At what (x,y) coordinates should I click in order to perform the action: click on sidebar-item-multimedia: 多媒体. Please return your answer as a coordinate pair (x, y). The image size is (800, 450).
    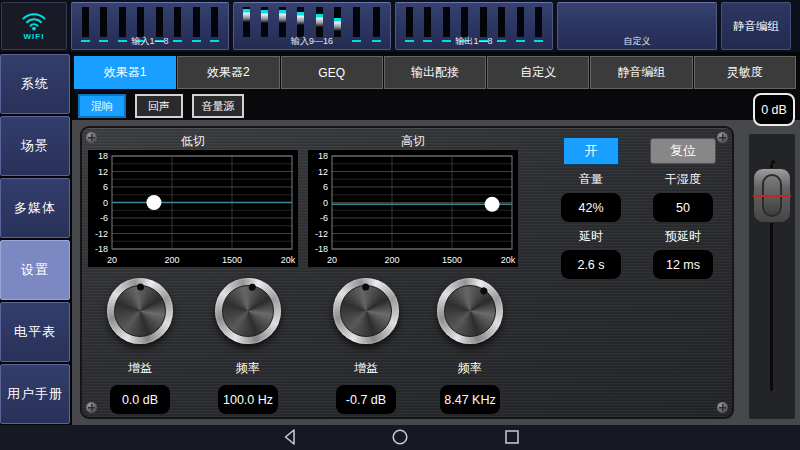
    Looking at the image, I should click on (35, 208).